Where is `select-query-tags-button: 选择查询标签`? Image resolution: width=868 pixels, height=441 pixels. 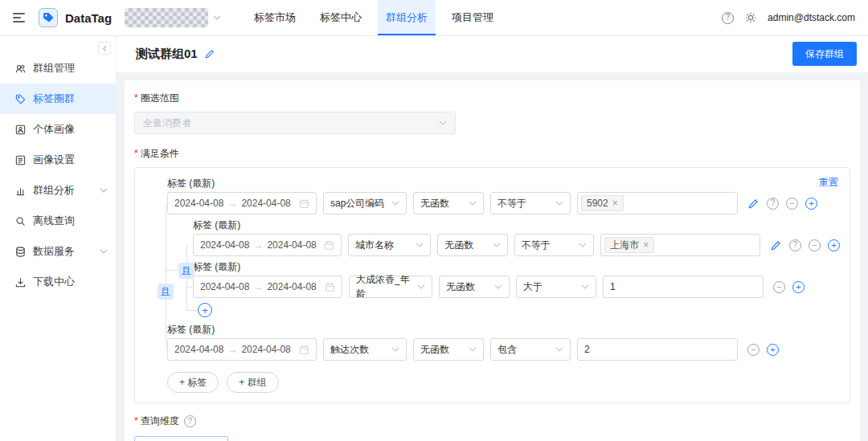
select-query-tags-button: 选择查询标签 is located at coordinates (182, 439).